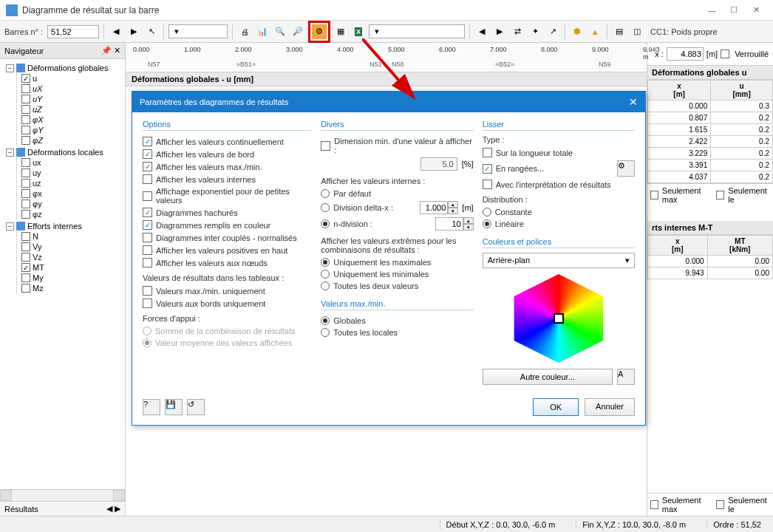 This screenshot has height=532, width=773. What do you see at coordinates (72, 140) in the screenshot?
I see `tree-item: φZ` at bounding box center [72, 140].